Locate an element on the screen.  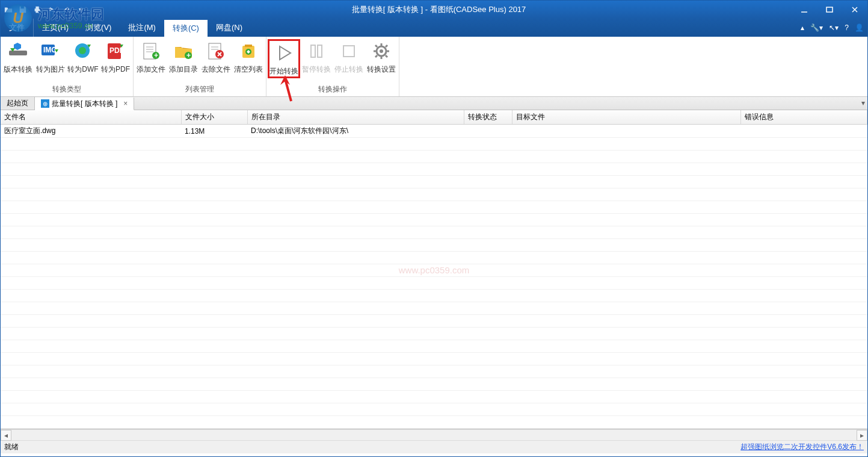
maximize-button is located at coordinates (830, 10).